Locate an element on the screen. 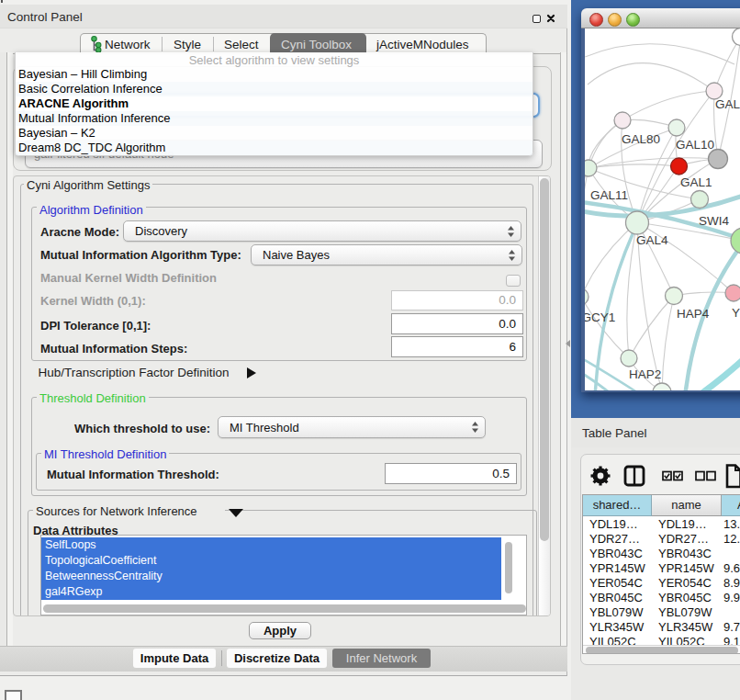  svg-text: GAL80 is located at coordinates (641, 140).